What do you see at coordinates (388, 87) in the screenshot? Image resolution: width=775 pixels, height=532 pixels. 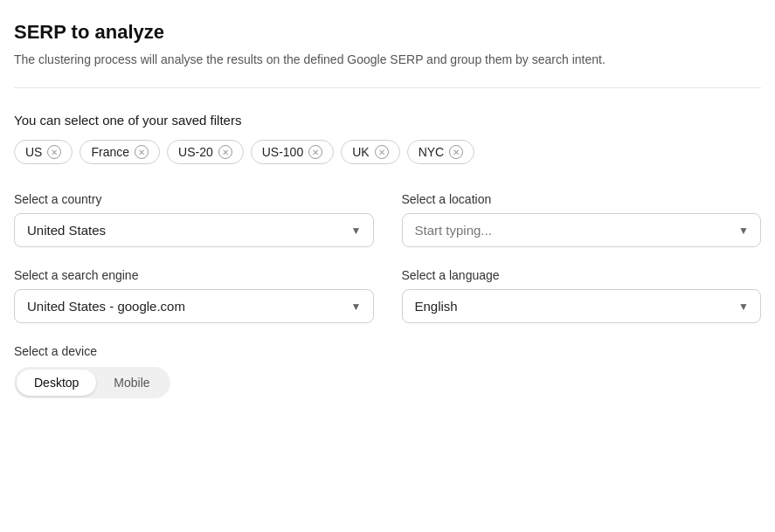 I see `section-divider` at bounding box center [388, 87].